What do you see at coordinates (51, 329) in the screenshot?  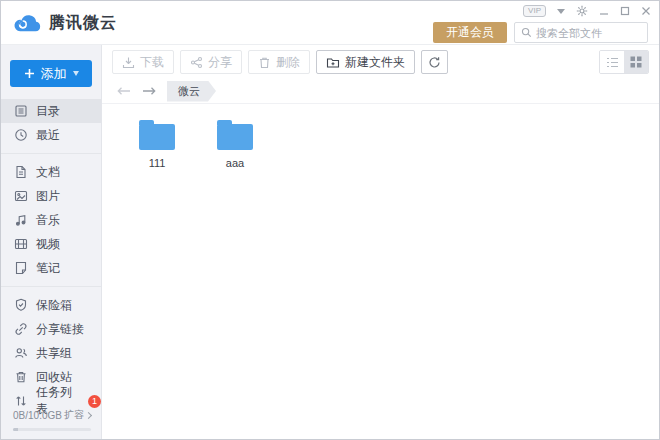 I see `sidebar-item-share-links: 分享链接` at bounding box center [51, 329].